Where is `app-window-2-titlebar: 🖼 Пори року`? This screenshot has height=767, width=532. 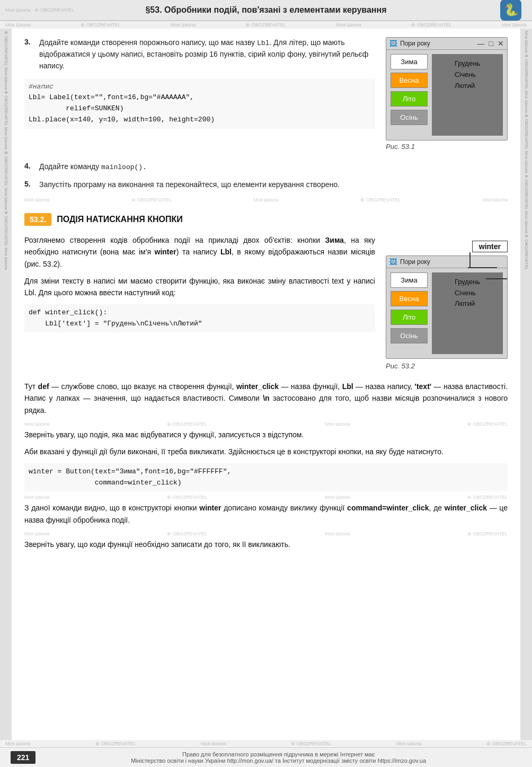 app-window-2-titlebar: 🖼 Пори року is located at coordinates (447, 262).